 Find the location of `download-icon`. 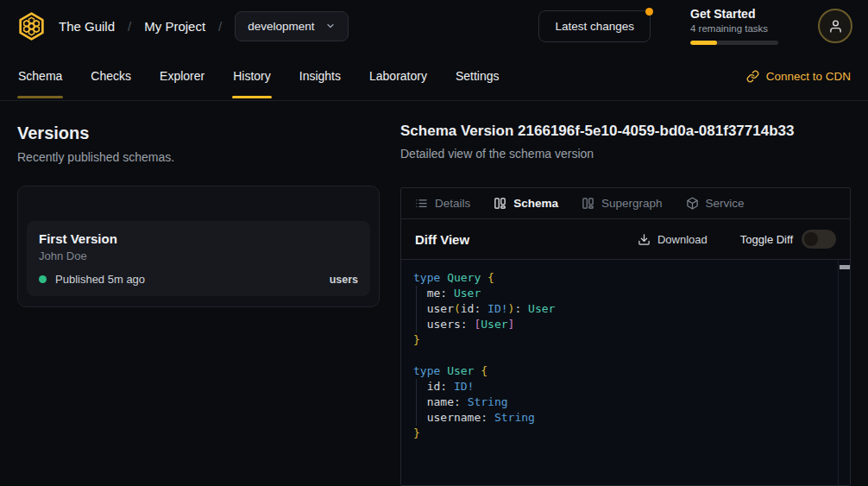

download-icon is located at coordinates (644, 240).